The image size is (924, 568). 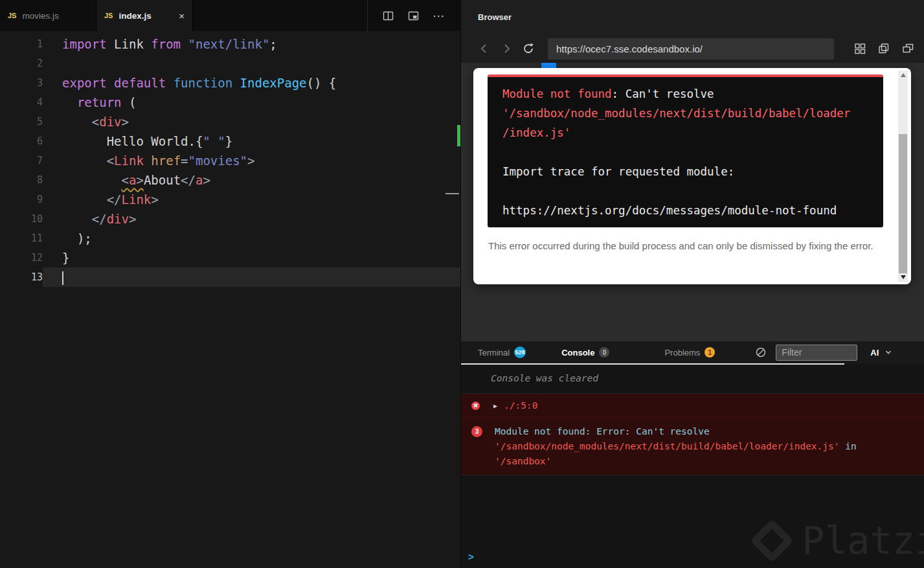 I want to click on devtools-icon, so click(x=860, y=49).